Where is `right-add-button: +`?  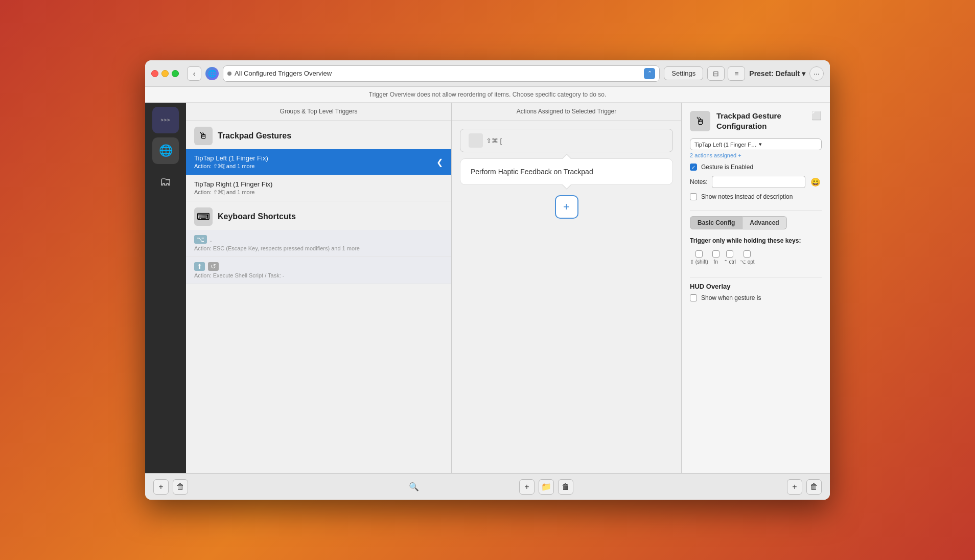
right-add-button: + is located at coordinates (795, 487).